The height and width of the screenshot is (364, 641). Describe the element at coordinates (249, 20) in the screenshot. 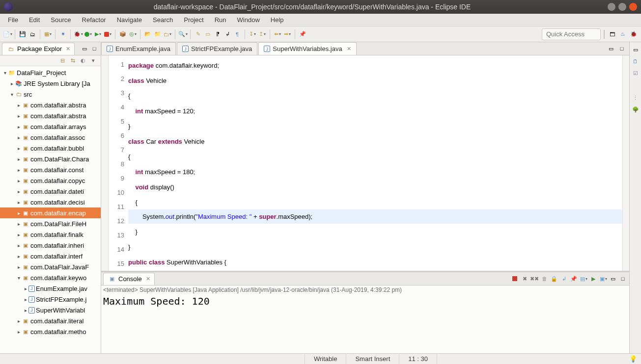

I see `menu-window: Window` at that location.